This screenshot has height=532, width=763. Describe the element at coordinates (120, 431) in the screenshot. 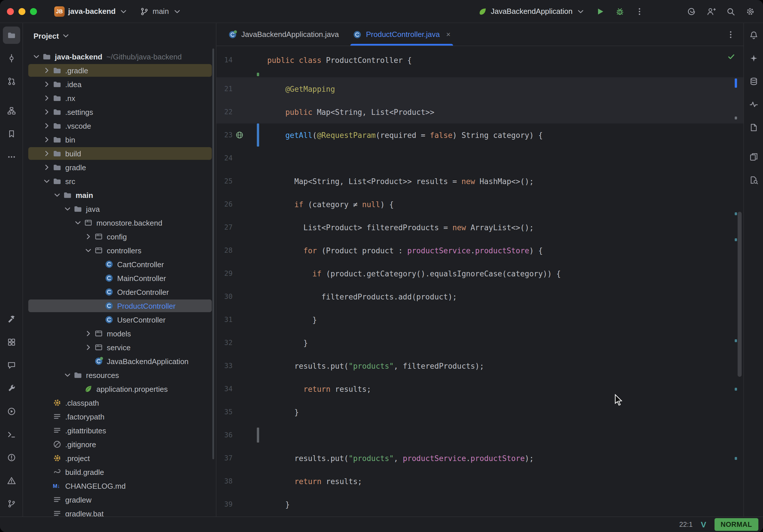

I see `tree-item-gitattributes: .gitattributes` at that location.